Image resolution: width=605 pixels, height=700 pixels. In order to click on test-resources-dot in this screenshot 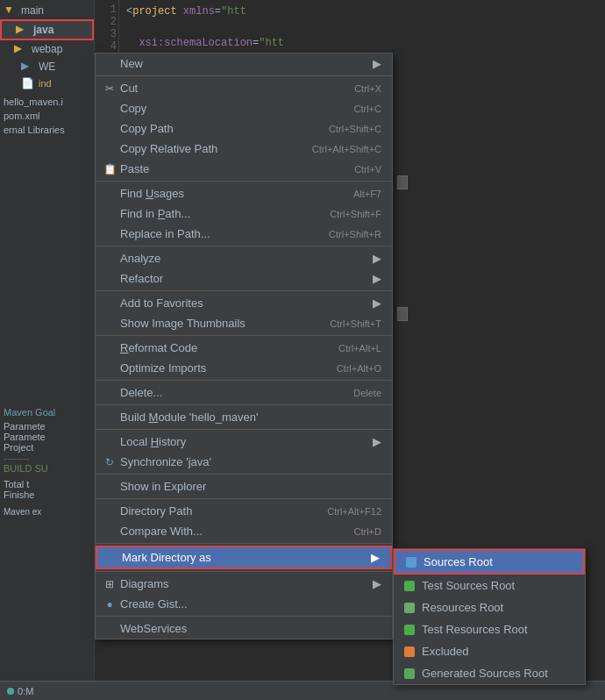, I will do `click(409, 630)`.